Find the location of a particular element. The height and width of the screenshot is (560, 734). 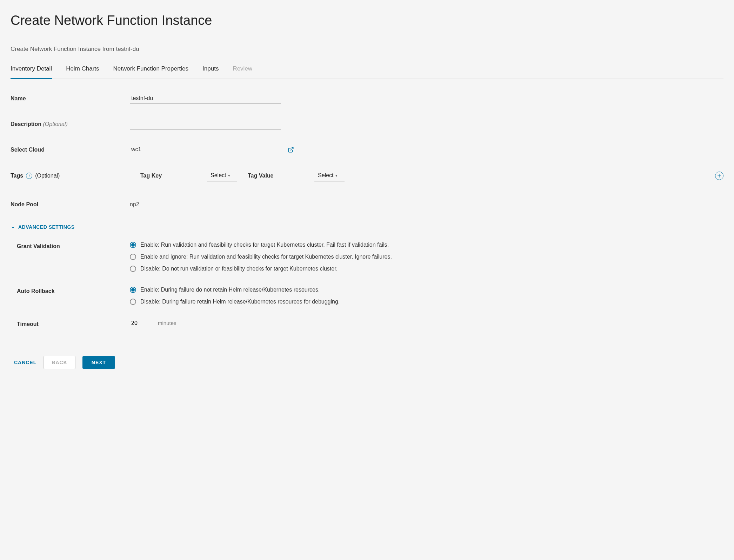

wizard-tabs: Inventory Detail Helm Charts Network Fun… is located at coordinates (367, 72).